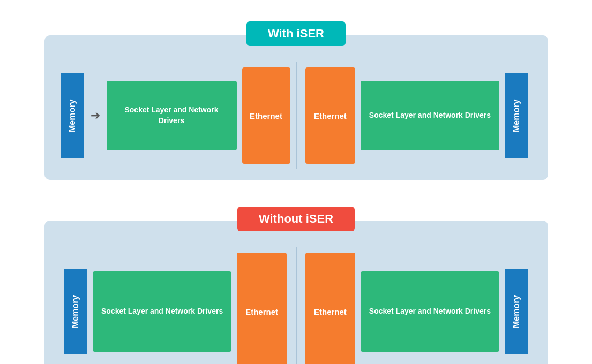 This screenshot has height=364, width=592. What do you see at coordinates (171, 116) in the screenshot?
I see `iser-left-socket: Socket Layer and Network Drivers` at bounding box center [171, 116].